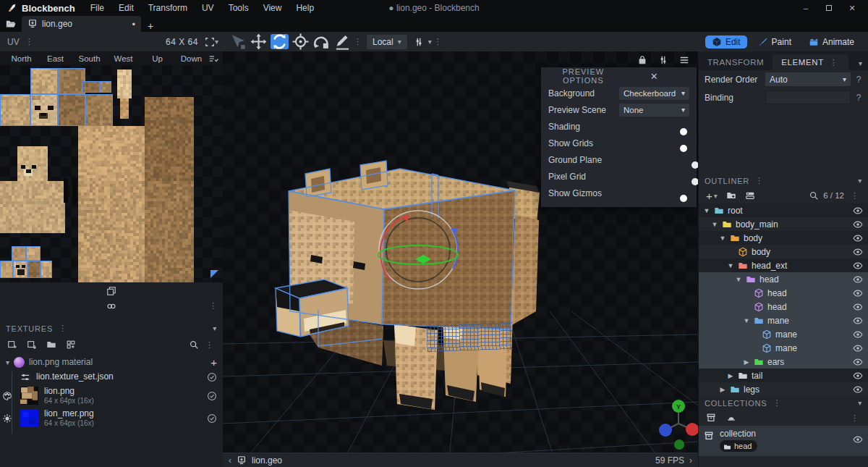 The image size is (868, 467). What do you see at coordinates (63, 329) in the screenshot?
I see `textures-menu-icon: ⋮` at bounding box center [63, 329].